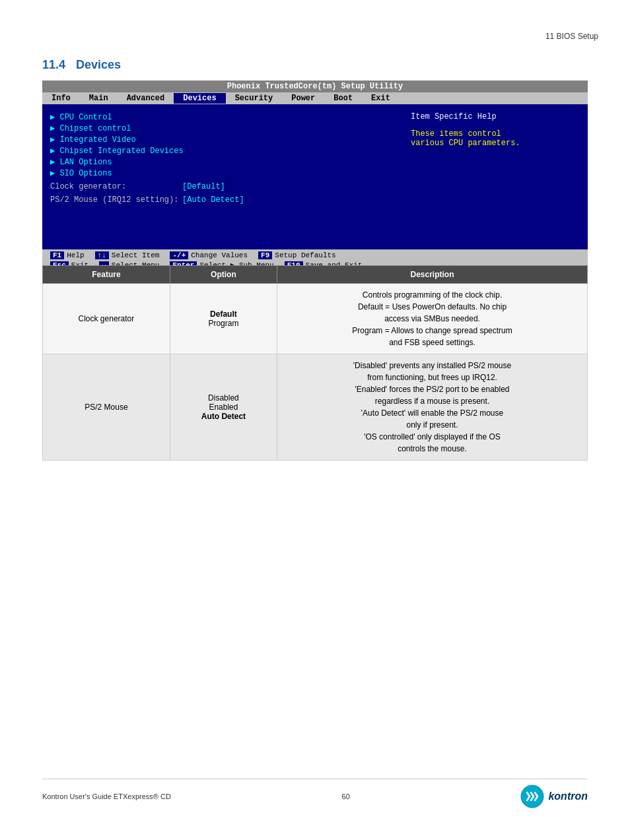  Describe the element at coordinates (433, 319) in the screenshot. I see `table-cell-description: Controls programming of the clock chip.D…` at that location.